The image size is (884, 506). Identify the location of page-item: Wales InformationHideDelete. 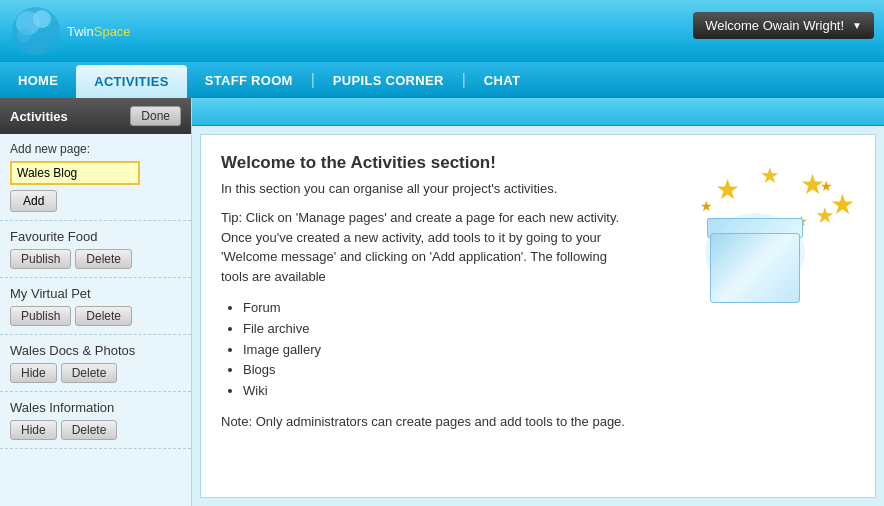
(96, 420).